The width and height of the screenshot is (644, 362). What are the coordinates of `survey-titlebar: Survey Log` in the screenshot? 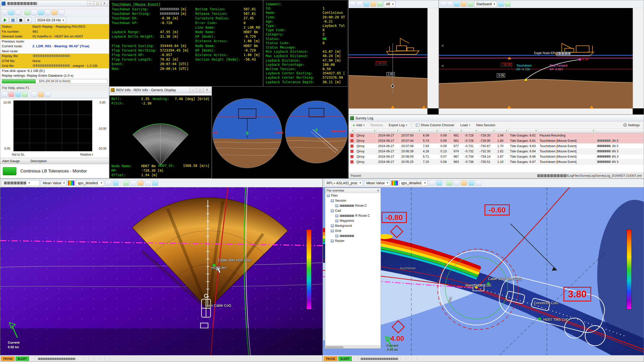 It's located at (496, 118).